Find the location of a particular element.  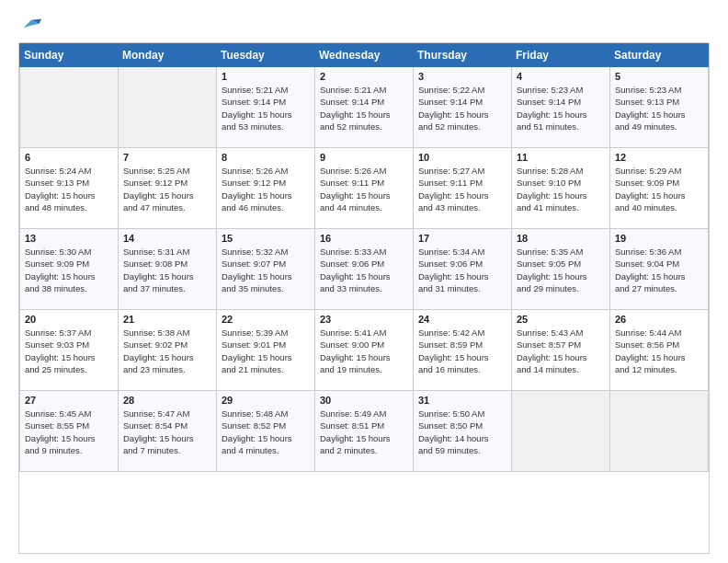

day-info: Sunrise: 5:39 AM Sunset: 9:01 PM Dayligh… is located at coordinates (266, 351).